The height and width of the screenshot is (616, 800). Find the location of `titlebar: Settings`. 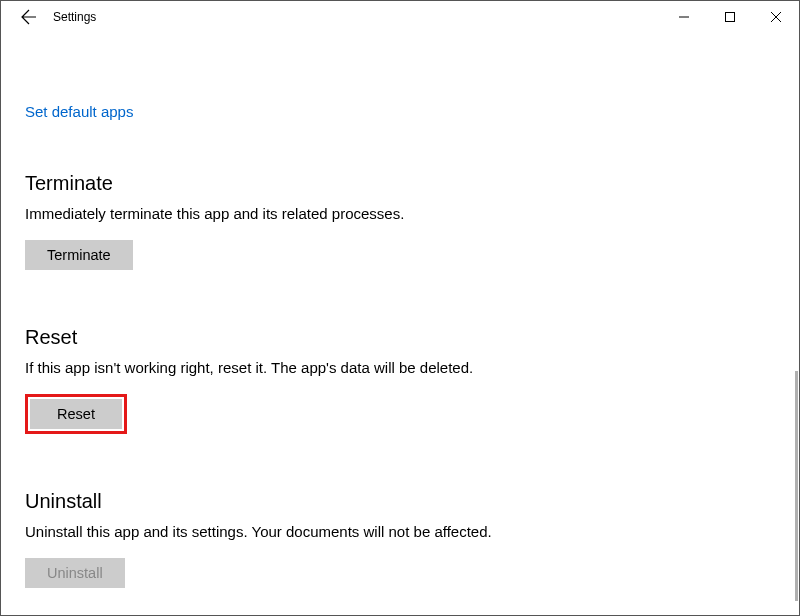

titlebar: Settings is located at coordinates (400, 17).